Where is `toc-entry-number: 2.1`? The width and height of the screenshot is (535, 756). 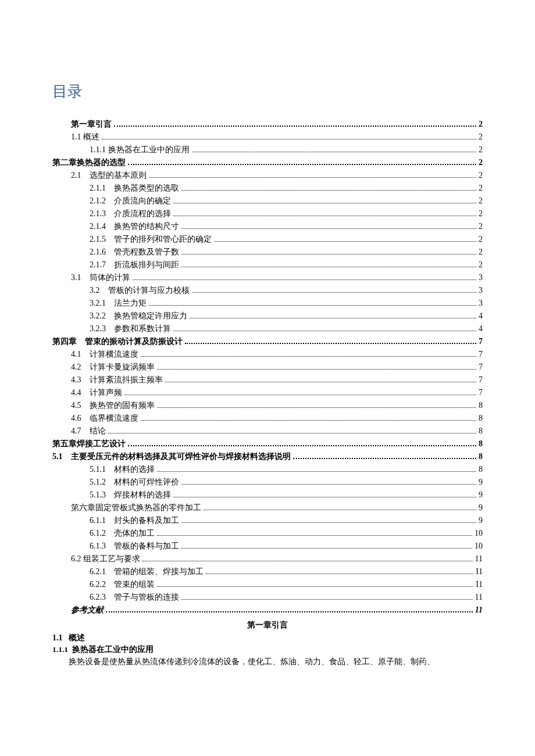 toc-entry-number: 2.1 is located at coordinates (76, 175).